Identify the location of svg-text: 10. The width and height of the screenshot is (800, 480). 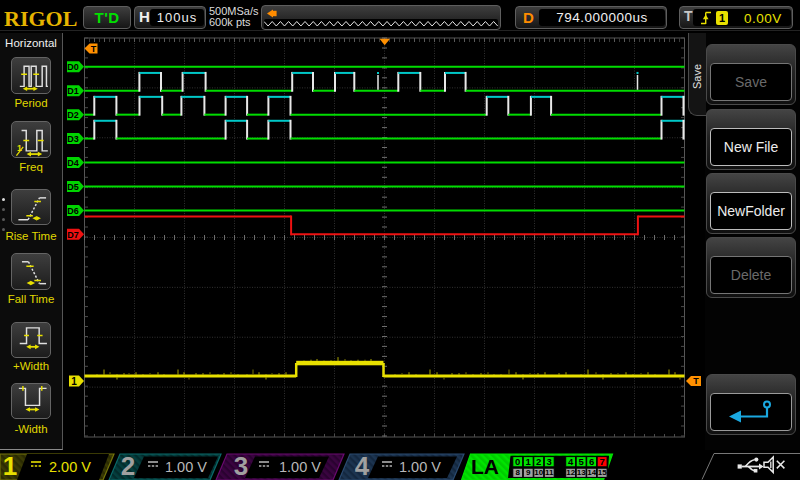
(538, 472).